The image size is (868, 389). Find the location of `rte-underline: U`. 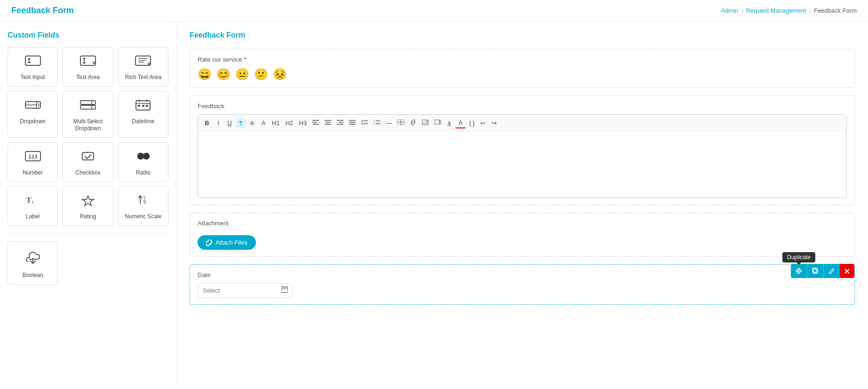

rte-underline: U is located at coordinates (230, 123).